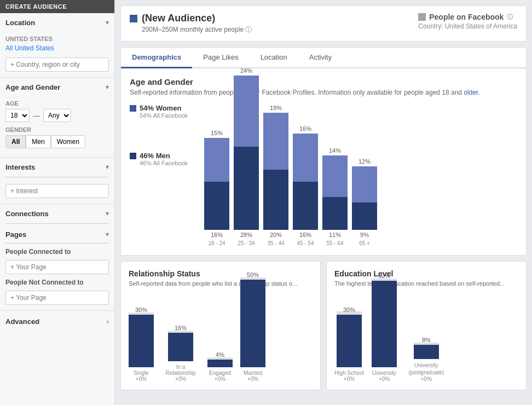 This screenshot has width=532, height=405. I want to click on bar-relationship: 16% In a Relationship +0%, so click(181, 354).